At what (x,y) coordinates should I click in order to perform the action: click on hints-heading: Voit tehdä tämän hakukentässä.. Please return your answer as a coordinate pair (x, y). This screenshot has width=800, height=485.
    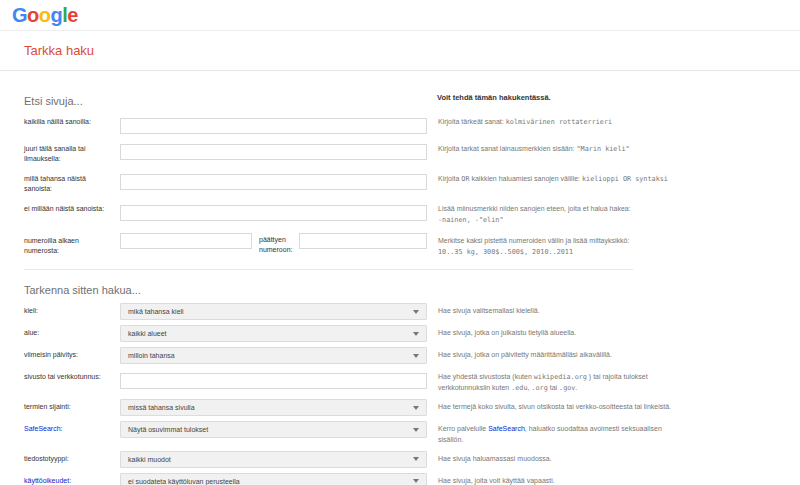
    Looking at the image, I should click on (494, 98).